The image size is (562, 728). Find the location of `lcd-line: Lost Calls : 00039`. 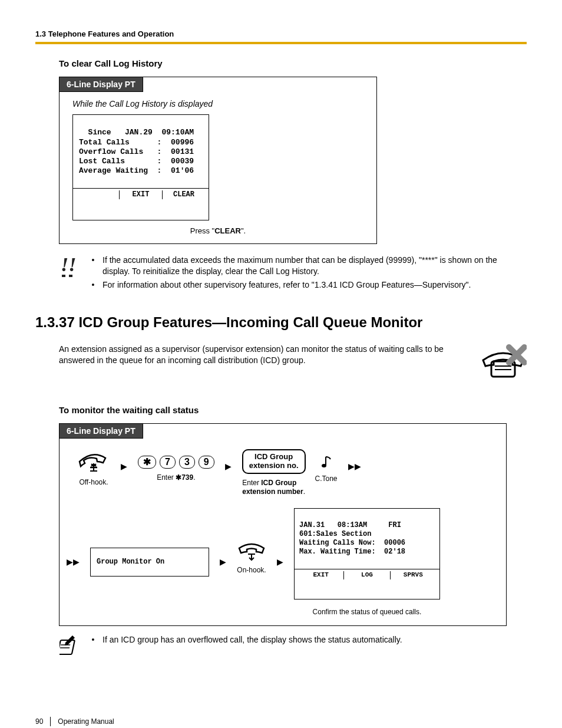

lcd-line: Lost Calls : 00039 is located at coordinates (137, 162).